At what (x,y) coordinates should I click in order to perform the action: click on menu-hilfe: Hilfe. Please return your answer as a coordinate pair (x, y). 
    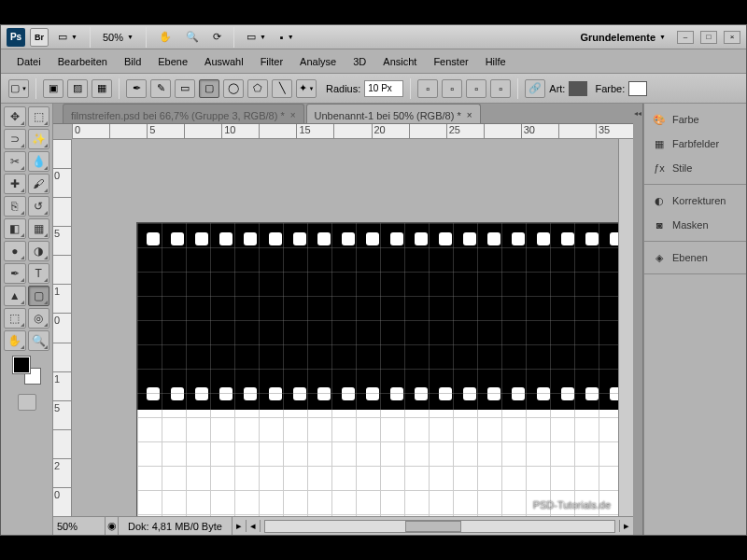
    Looking at the image, I should click on (496, 62).